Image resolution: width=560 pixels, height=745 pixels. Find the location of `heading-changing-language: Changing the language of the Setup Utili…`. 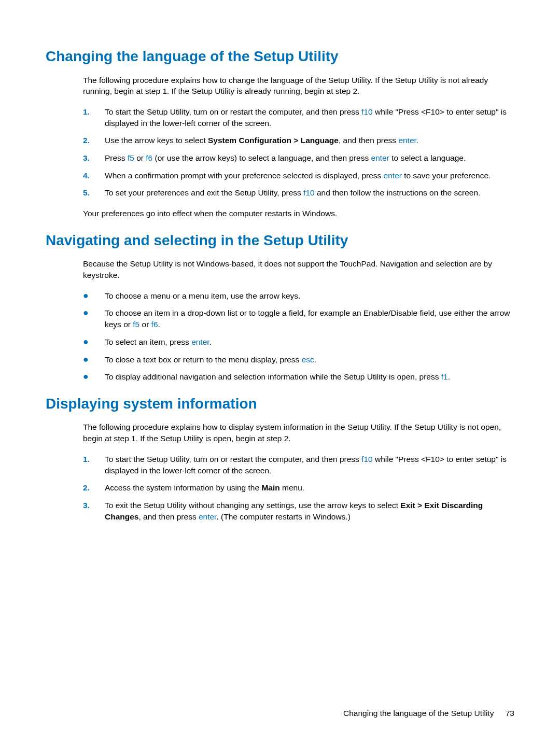

heading-changing-language: Changing the language of the Setup Utili… is located at coordinates (280, 57).